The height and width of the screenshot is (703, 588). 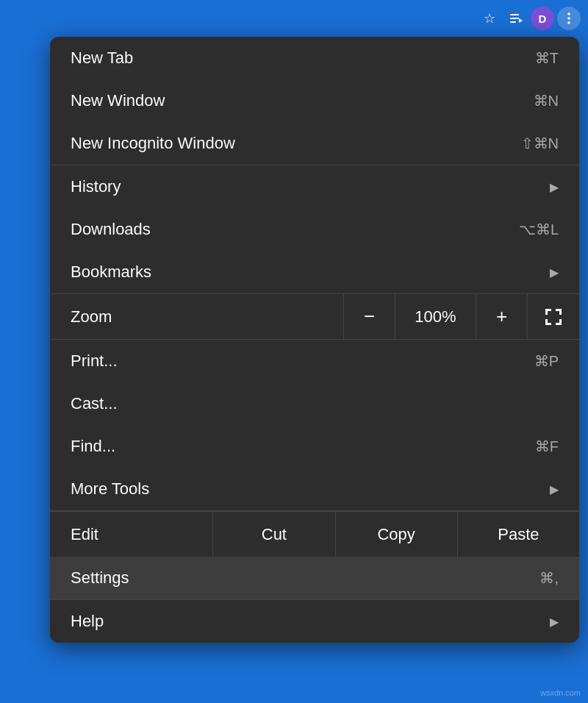 I want to click on profile-avatar: D, so click(x=542, y=18).